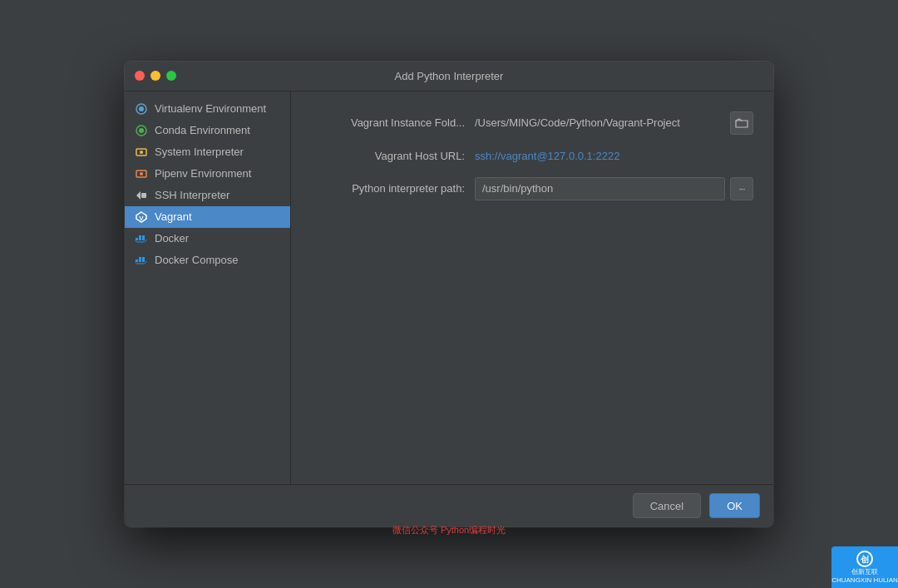 The height and width of the screenshot is (588, 898). Describe the element at coordinates (203, 130) in the screenshot. I see `sidebar-item-label: Conda Environment` at that location.